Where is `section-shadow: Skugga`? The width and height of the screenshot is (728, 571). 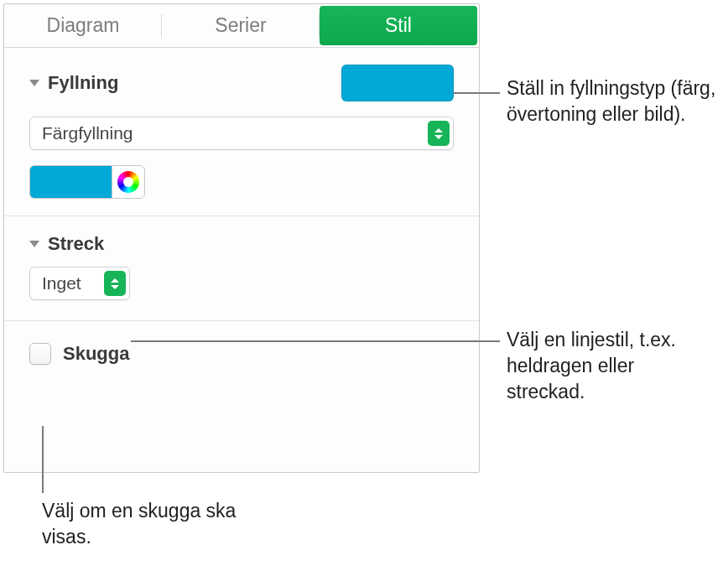 section-shadow: Skugga is located at coordinates (242, 350).